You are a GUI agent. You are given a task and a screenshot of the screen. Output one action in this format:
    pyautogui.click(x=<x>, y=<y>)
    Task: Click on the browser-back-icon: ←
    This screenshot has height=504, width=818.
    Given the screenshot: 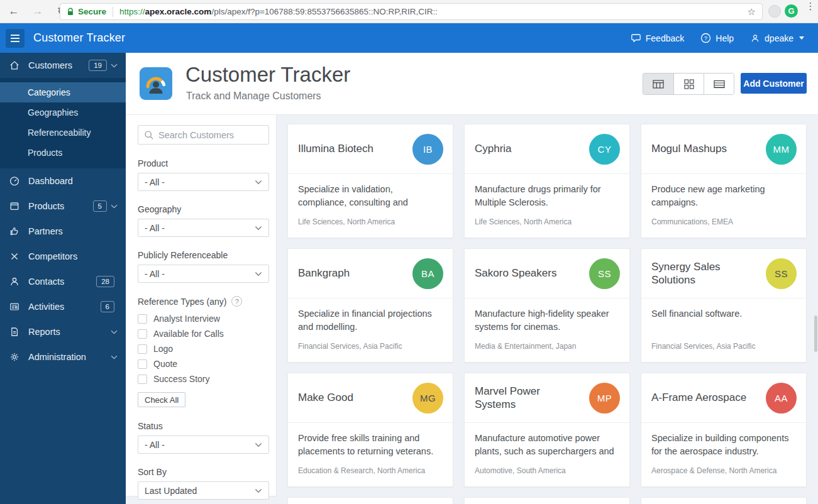 What is the action you would take?
    pyautogui.click(x=14, y=11)
    